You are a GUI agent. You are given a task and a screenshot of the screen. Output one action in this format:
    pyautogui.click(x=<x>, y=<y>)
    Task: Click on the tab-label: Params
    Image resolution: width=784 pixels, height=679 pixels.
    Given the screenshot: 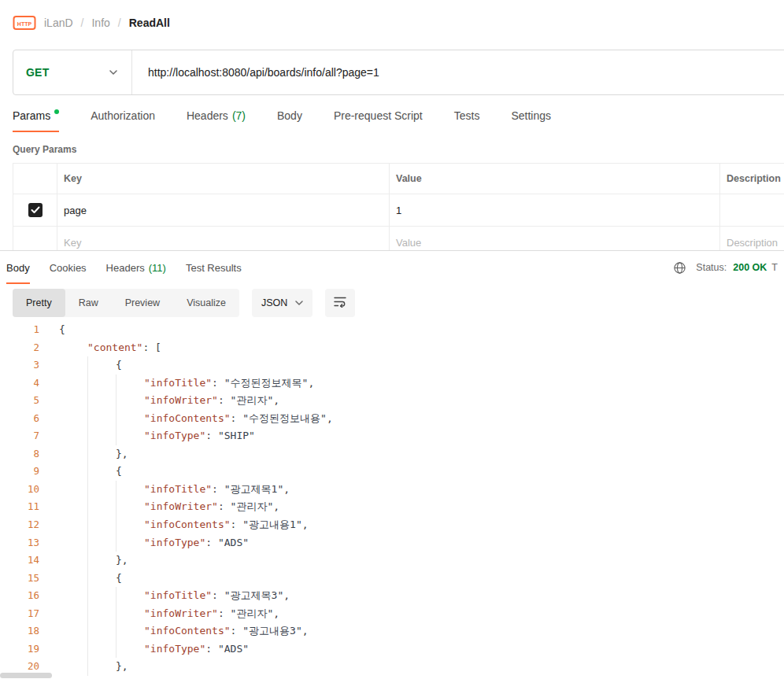 What is the action you would take?
    pyautogui.click(x=31, y=116)
    